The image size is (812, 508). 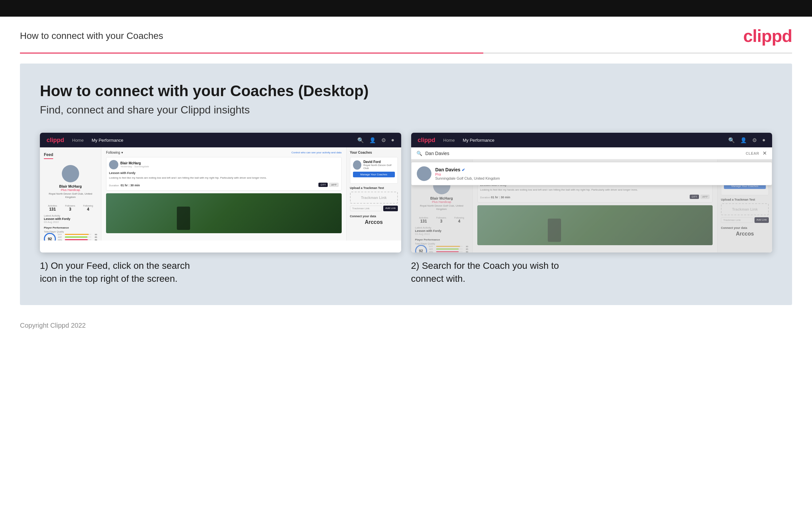 What do you see at coordinates (317, 153) in the screenshot?
I see `control-link-1: Control who can see your activity and da…` at bounding box center [317, 153].